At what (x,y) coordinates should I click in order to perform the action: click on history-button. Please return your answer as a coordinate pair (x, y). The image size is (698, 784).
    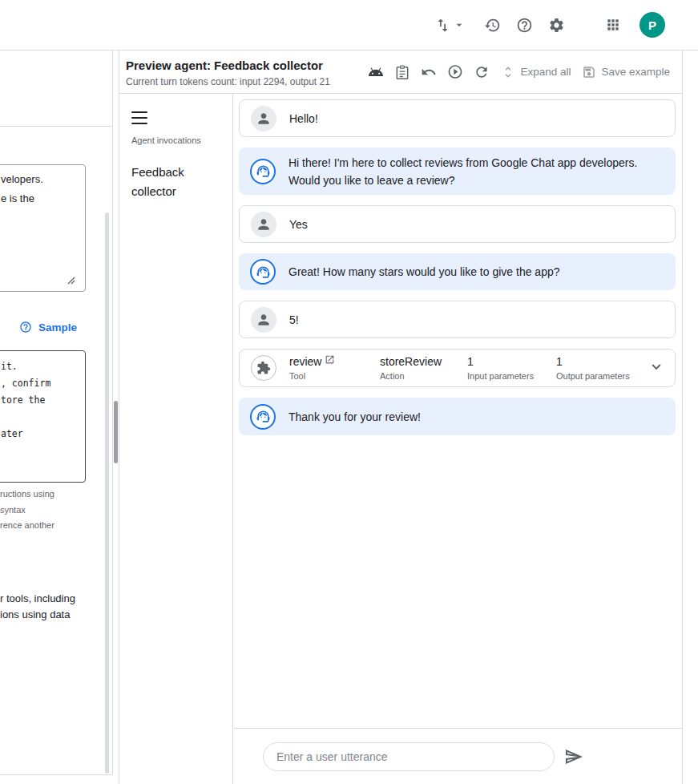
    Looking at the image, I should click on (492, 26).